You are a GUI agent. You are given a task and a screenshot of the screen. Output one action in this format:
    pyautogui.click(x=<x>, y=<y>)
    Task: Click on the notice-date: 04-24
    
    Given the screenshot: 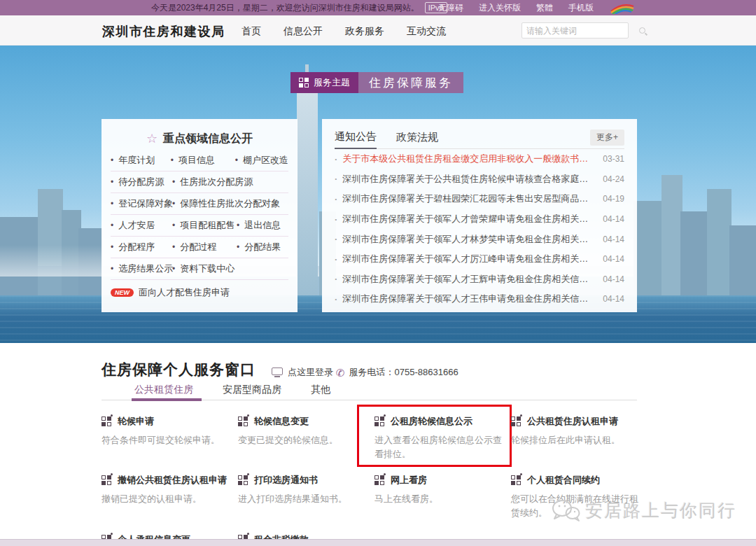 What is the action you would take?
    pyautogui.click(x=613, y=179)
    